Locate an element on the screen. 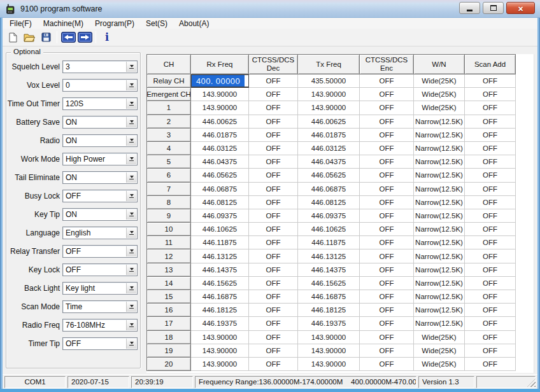 The height and width of the screenshot is (392, 540). row-header: 10 is located at coordinates (169, 229).